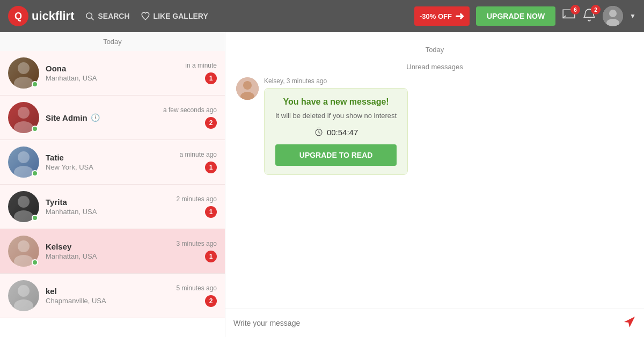 The image size is (644, 337). Describe the element at coordinates (201, 65) in the screenshot. I see `chat-time: in a minute` at that location.